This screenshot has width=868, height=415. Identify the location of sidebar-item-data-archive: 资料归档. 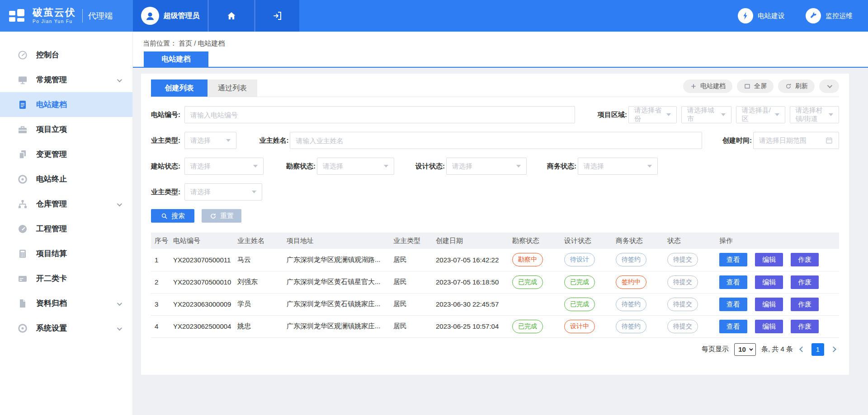
(66, 303).